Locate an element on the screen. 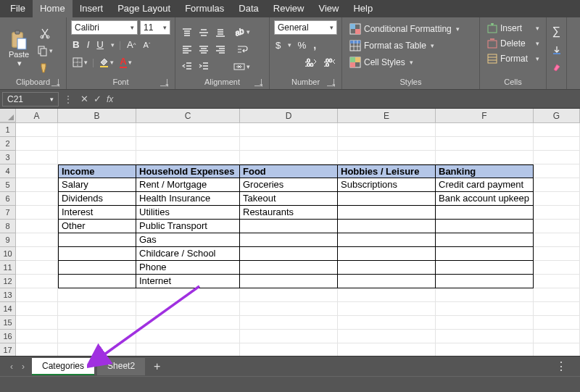  cell-B6: Dividends is located at coordinates (97, 199).